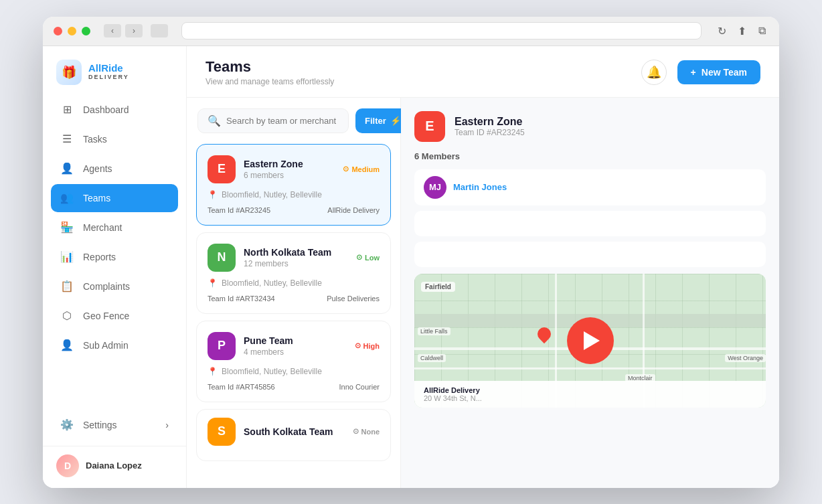  I want to click on sidebar-item-label: Geo Fence, so click(106, 316).